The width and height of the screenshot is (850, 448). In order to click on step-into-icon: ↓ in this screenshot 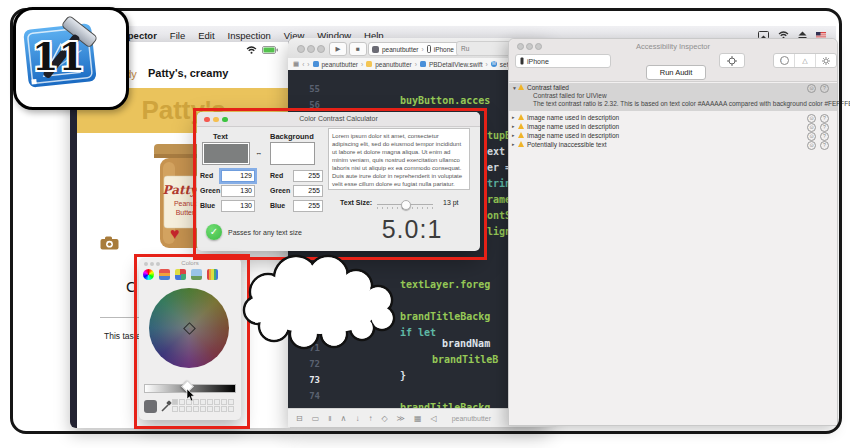, I will do `click(357, 418)`.